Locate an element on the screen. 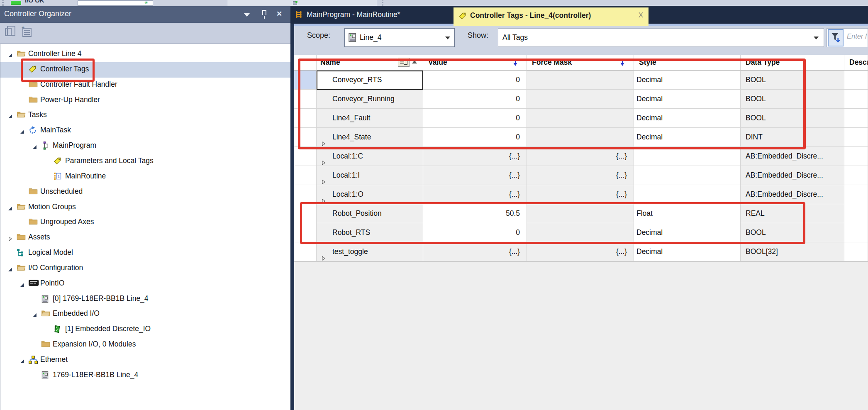 This screenshot has width=868, height=410. tag-data-type-cell: DINT is located at coordinates (792, 137).